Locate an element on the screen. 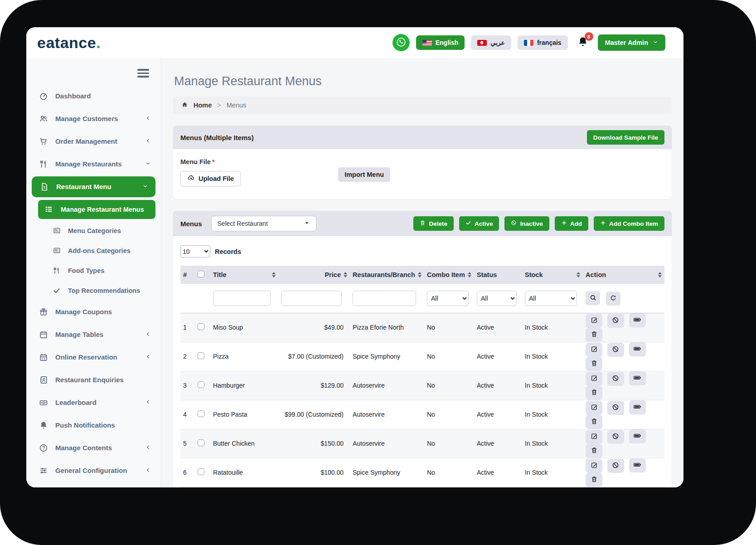  import-menu-button: Import Menu is located at coordinates (364, 175).